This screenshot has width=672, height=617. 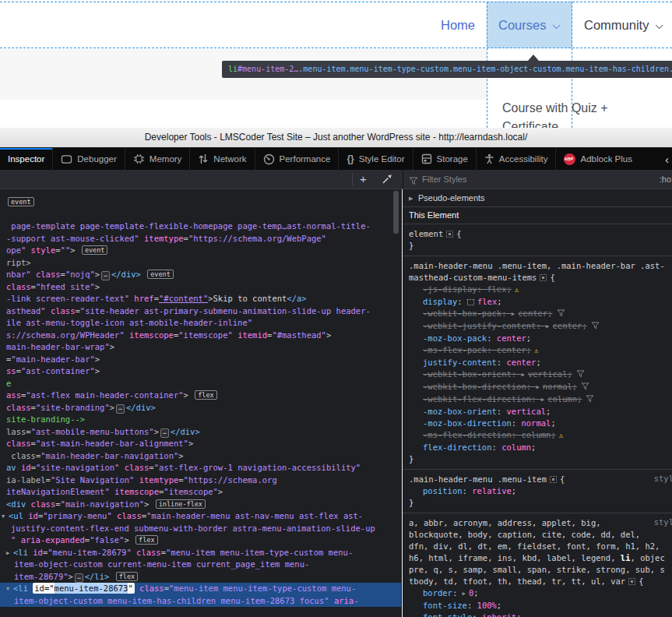 What do you see at coordinates (201, 601) in the screenshot?
I see `markup-line-selected: item-object-custom menu-item-has-childre…` at bounding box center [201, 601].